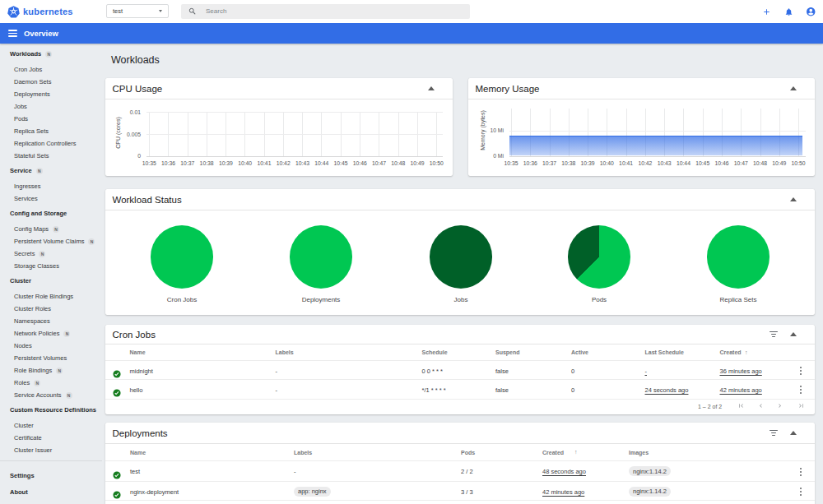 The width and height of the screenshot is (823, 504). Describe the element at coordinates (51, 437) in the screenshot. I see `sidebar-item-certificate: Certificate` at that location.